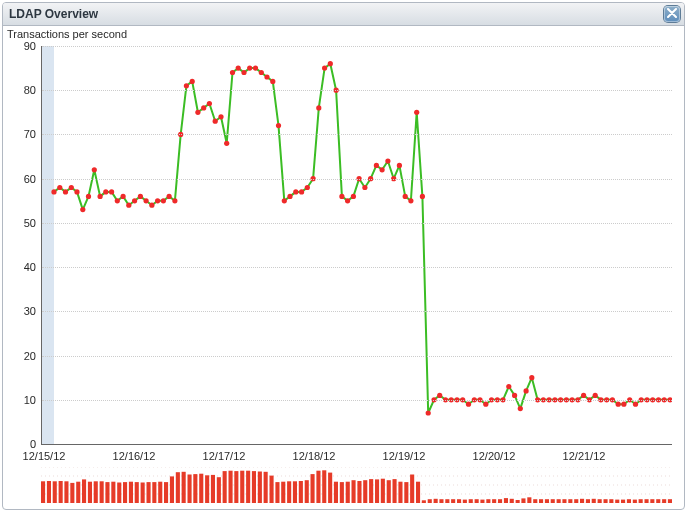 The width and height of the screenshot is (687, 512). What do you see at coordinates (33, 356) in the screenshot?
I see `y-tick-label: 20` at bounding box center [33, 356].